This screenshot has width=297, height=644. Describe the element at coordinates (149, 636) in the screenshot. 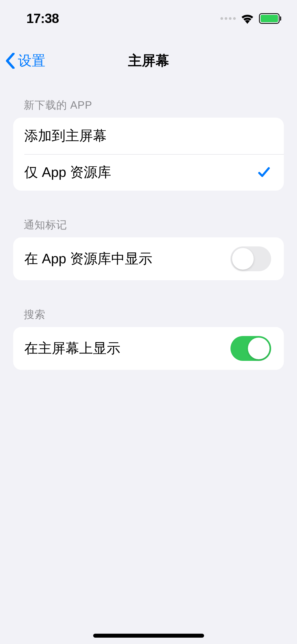

I see `home-indicator` at that location.